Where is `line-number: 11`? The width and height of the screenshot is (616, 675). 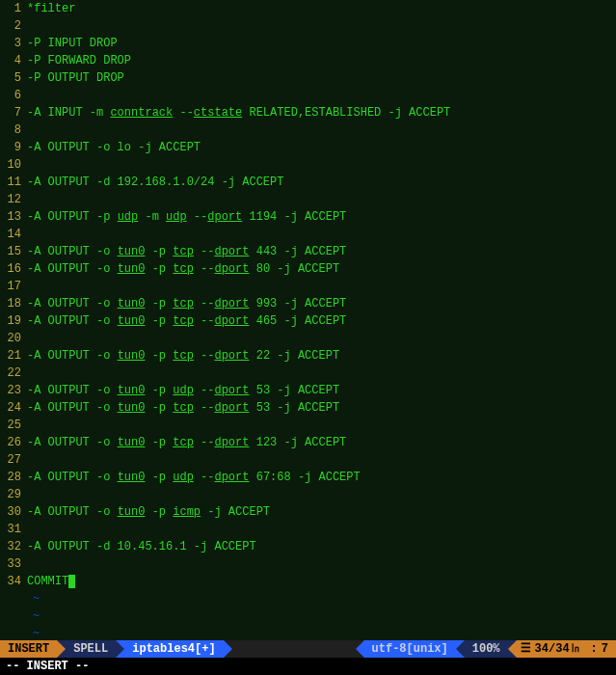 line-number: 11 is located at coordinates (11, 182).